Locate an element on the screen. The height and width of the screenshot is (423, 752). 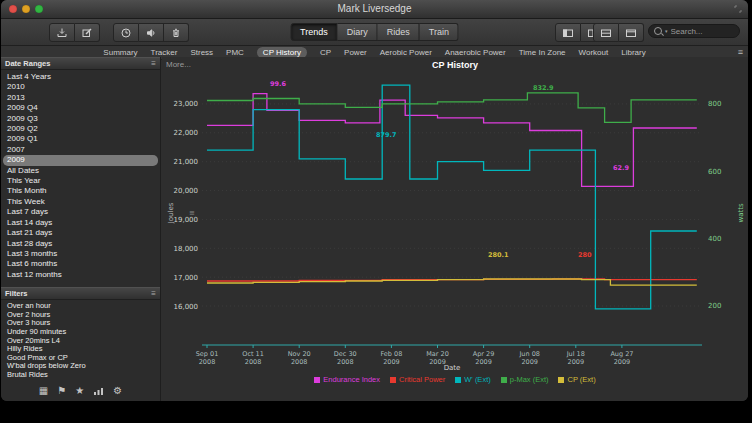
layout-rows-button is located at coordinates (606, 32).